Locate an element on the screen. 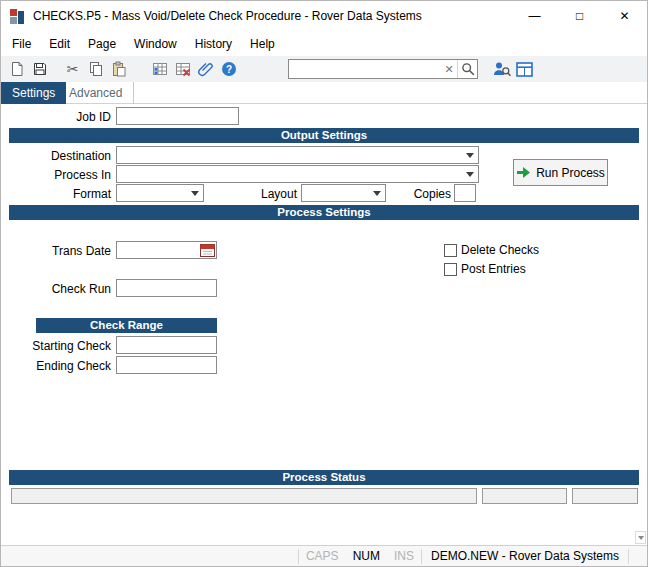 The height and width of the screenshot is (567, 648). title-bar: CHECKS.P5 - Mass Void/Delete Check Proce… is located at coordinates (324, 16).